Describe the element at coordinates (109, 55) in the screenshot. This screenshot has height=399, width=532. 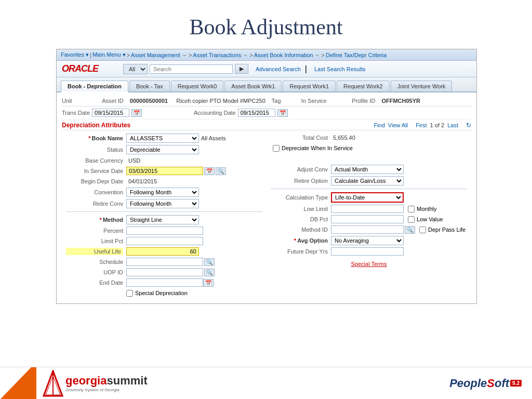
I see `breadcrumb-main-menu: Main Menu ▾` at that location.